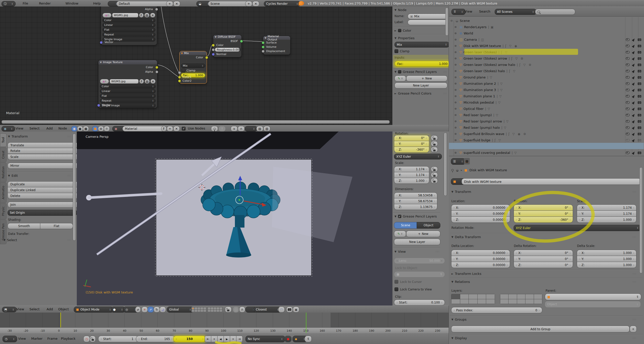  Describe the element at coordinates (428, 225) in the screenshot. I see `gp-object-tab: Object` at that location.